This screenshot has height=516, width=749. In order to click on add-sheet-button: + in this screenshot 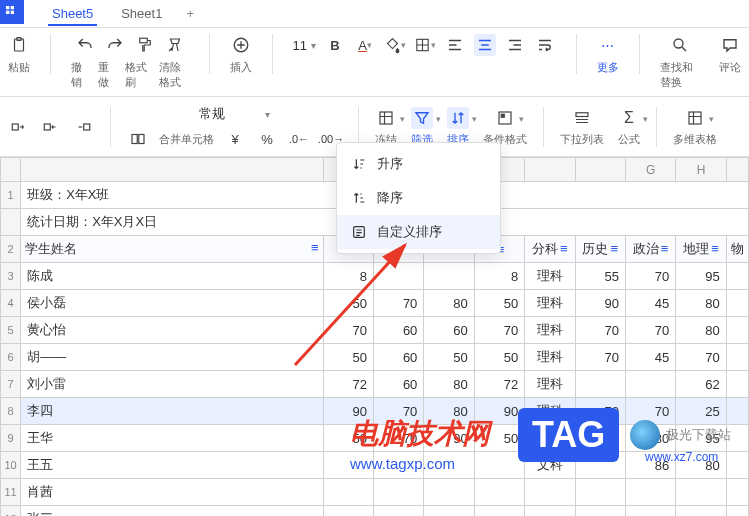, I will do `click(190, 14)`.